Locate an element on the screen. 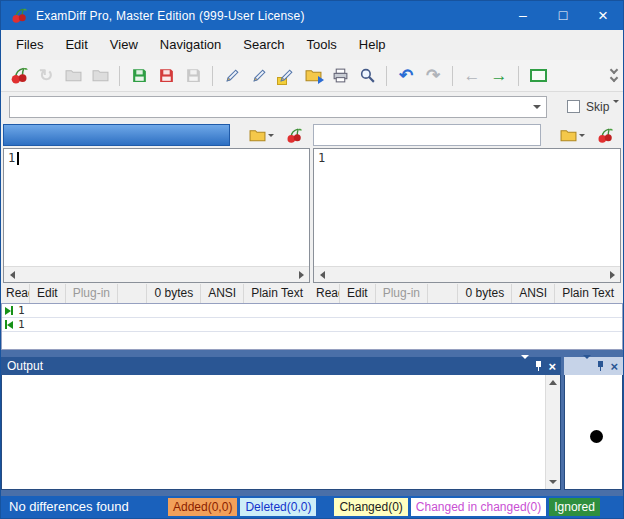  output-panel-header: Output × is located at coordinates (281, 366).